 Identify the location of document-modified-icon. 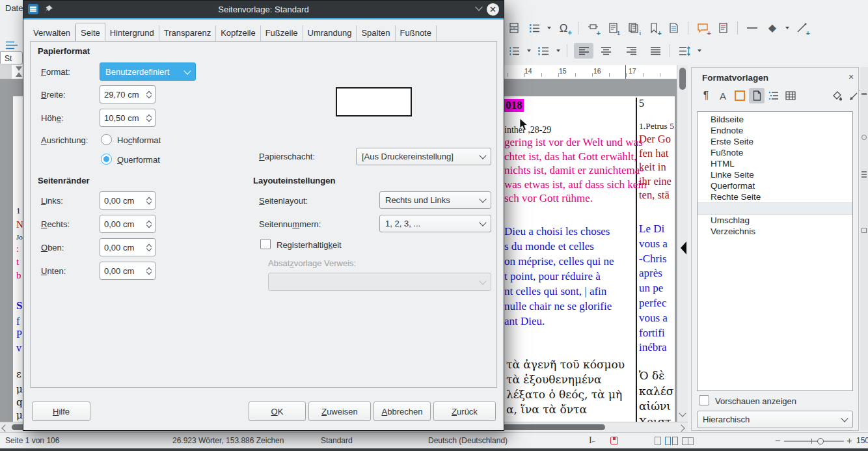
(614, 441).